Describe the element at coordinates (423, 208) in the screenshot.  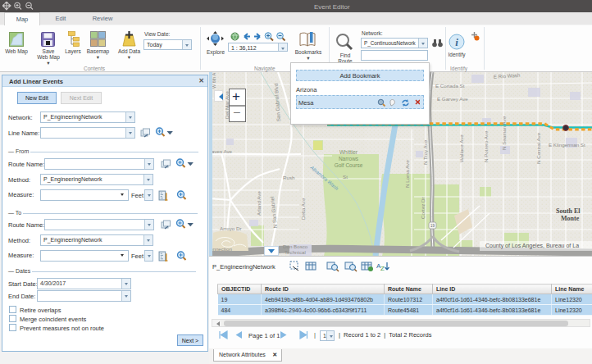
I see `svg-text: Cortez Dr` at that location.